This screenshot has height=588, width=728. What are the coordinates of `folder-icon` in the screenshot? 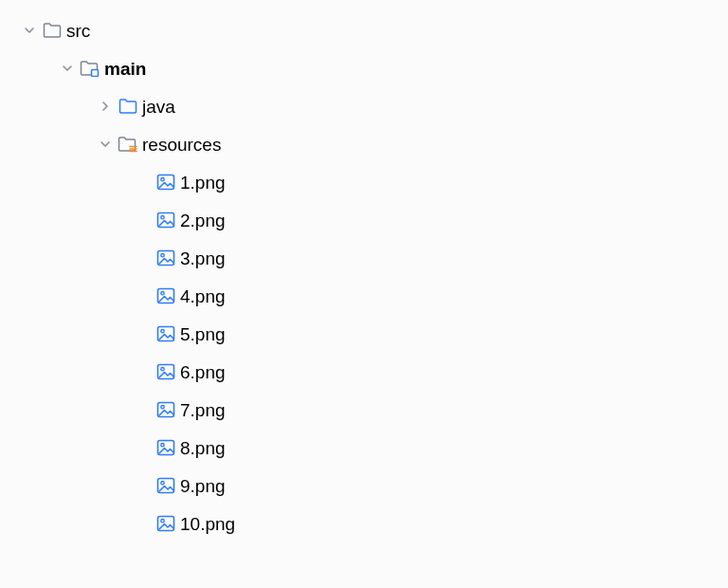 It's located at (52, 30).